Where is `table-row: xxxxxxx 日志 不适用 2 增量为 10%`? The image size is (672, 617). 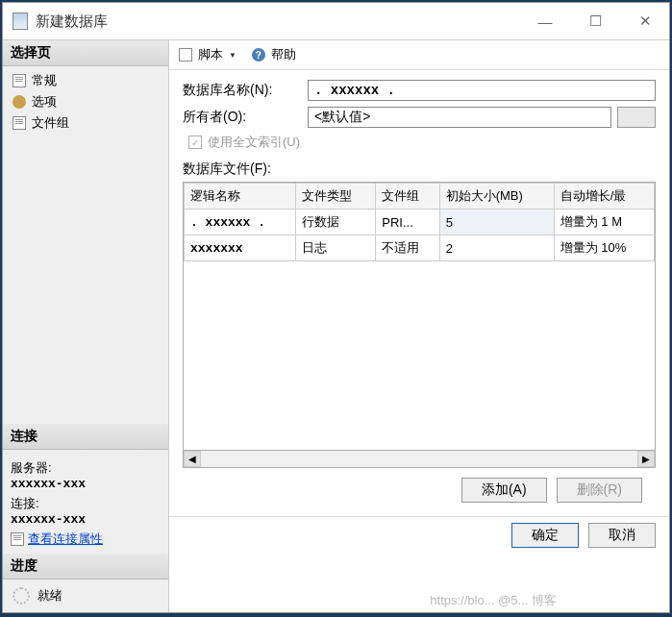
table-row: xxxxxxx 日志 不适用 2 增量为 10% is located at coordinates (419, 248).